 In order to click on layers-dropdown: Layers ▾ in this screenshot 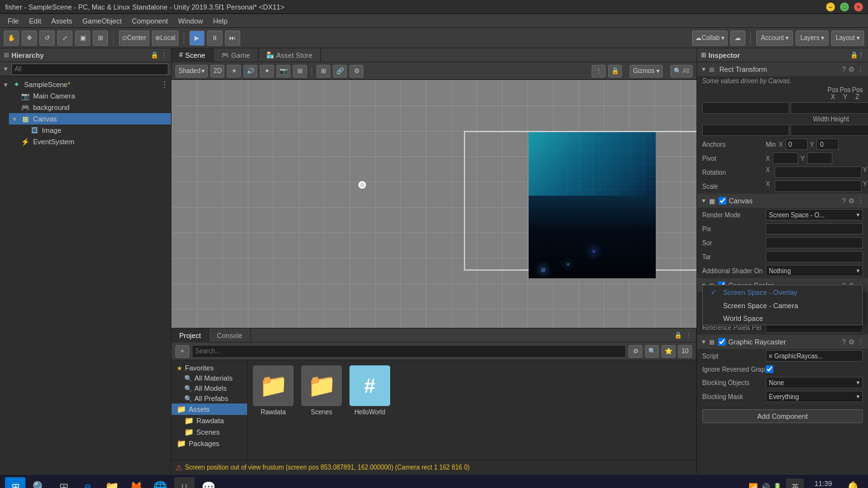, I will do `click(812, 38)`.